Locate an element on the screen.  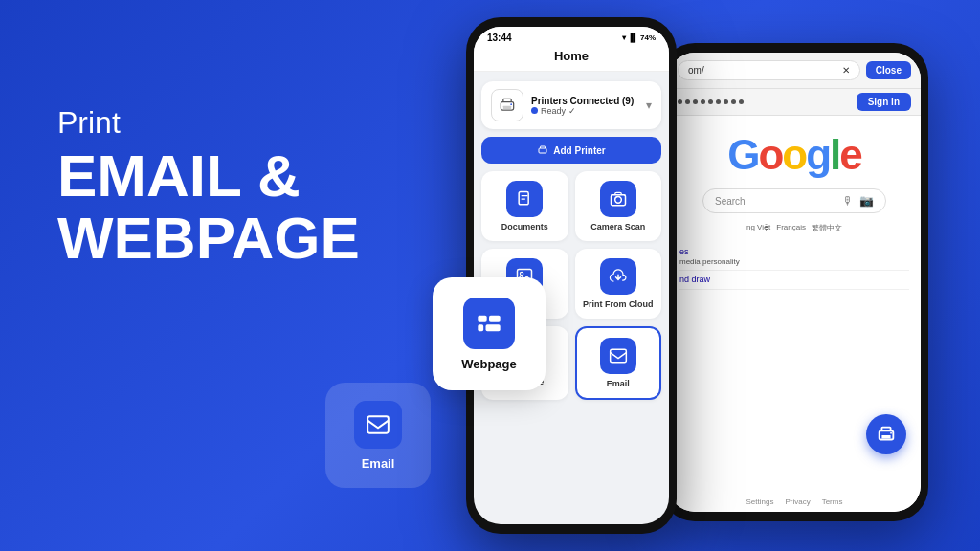
signin-button: Sign in is located at coordinates (884, 101).